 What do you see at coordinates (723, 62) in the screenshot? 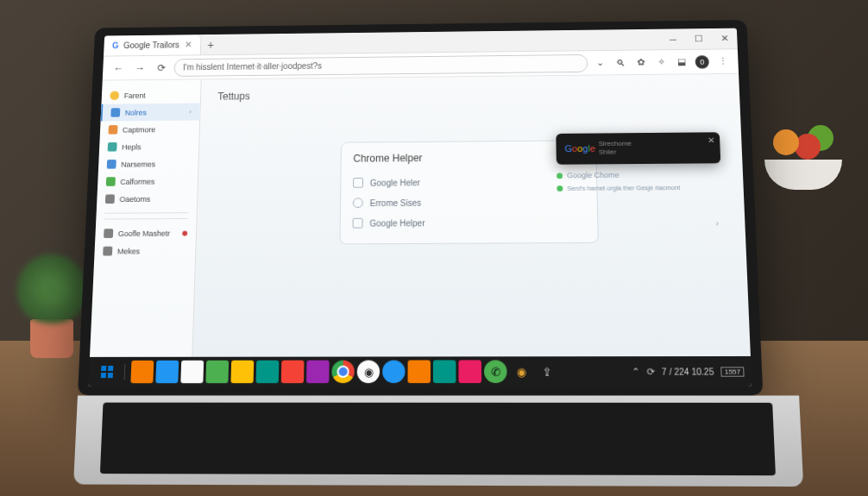
I see `menu-icon: ⋮` at bounding box center [723, 62].